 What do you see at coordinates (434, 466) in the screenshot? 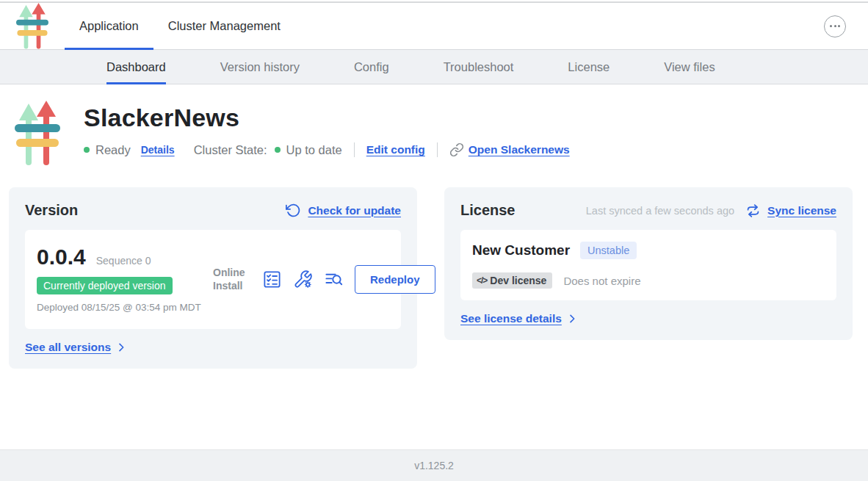
I see `footer: v1.125.2` at bounding box center [434, 466].